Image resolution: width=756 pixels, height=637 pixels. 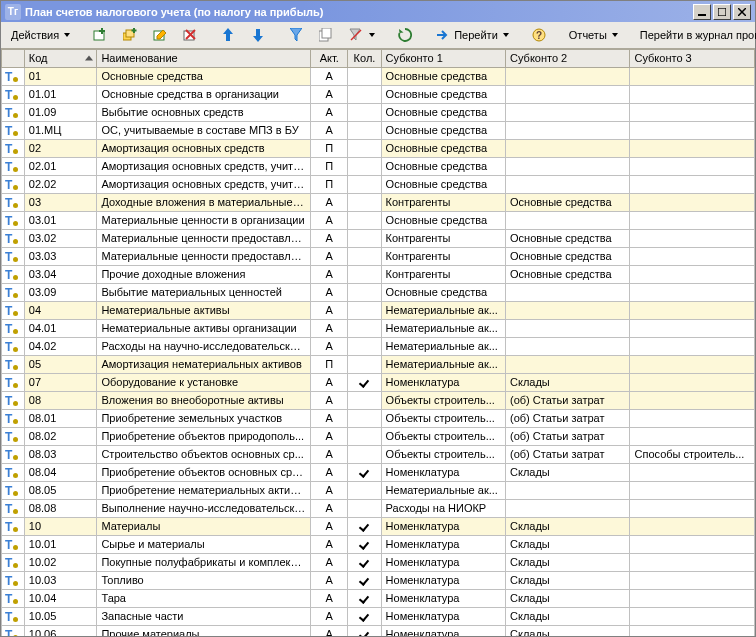 What do you see at coordinates (378, 310) in the screenshot?
I see `table-row: Т04Нематериальные активыАНематериальные …` at bounding box center [378, 310].